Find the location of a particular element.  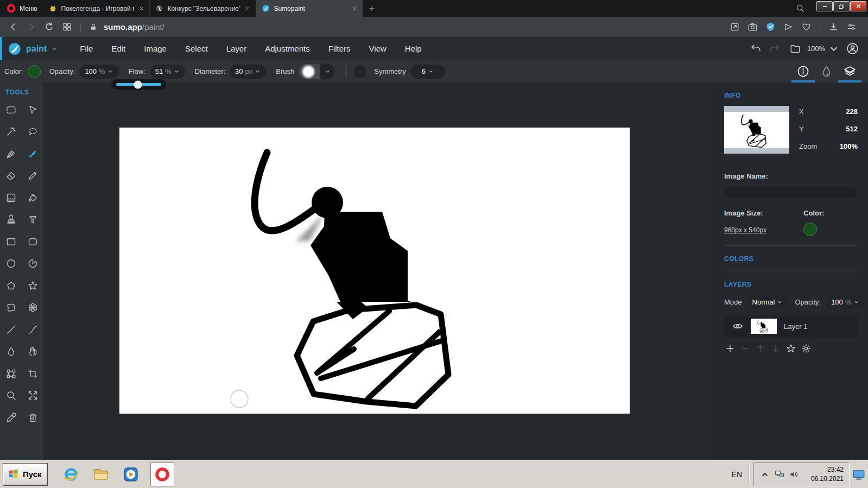

tool-rectangle is located at coordinates (11, 242).